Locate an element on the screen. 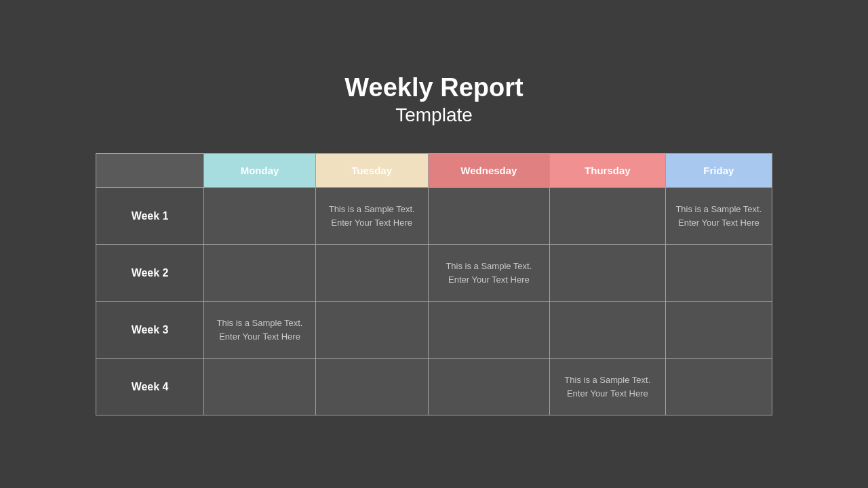 The height and width of the screenshot is (488, 868). week3-monday-cell: This is a Sample Text. Enter Your Text H… is located at coordinates (260, 330).